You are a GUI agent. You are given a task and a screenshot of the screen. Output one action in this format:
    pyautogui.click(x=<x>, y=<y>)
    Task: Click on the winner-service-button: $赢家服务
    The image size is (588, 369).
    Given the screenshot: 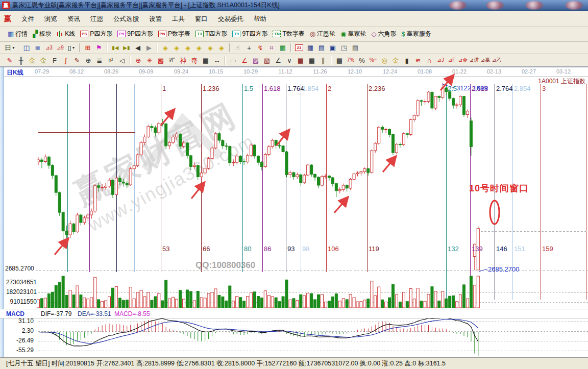 What is the action you would take?
    pyautogui.click(x=416, y=34)
    